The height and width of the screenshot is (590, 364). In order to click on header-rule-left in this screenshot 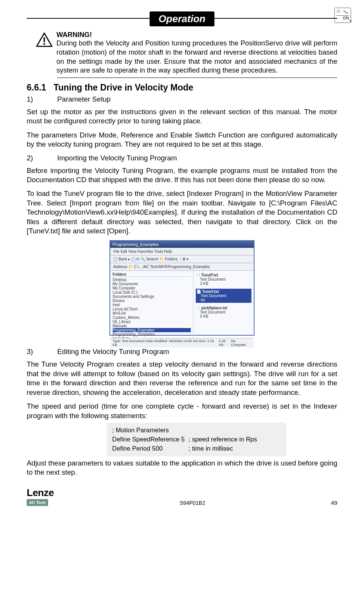, I will do `click(88, 18)`.